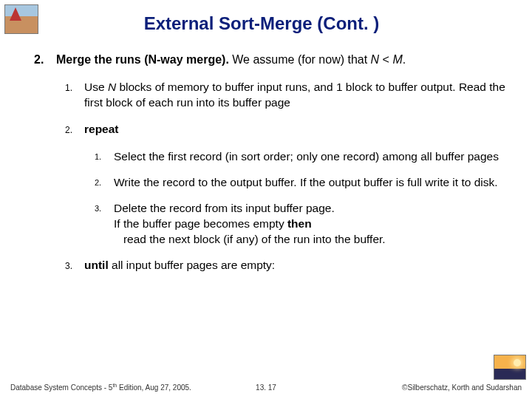 The height and width of the screenshot is (399, 532). What do you see at coordinates (61, 387) in the screenshot?
I see `t: Database System Concepts - 5` at bounding box center [61, 387].